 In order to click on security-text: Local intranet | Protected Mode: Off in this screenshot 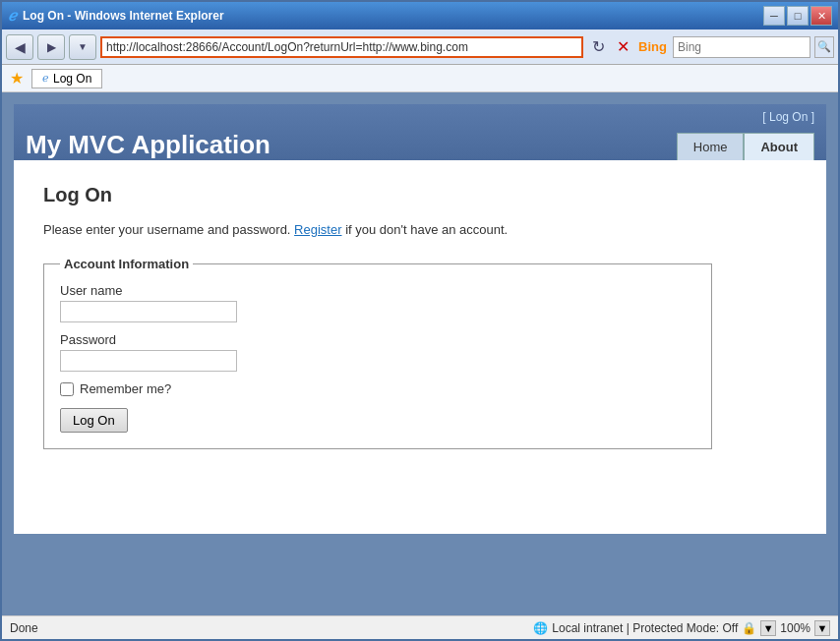, I will do `click(645, 628)`.